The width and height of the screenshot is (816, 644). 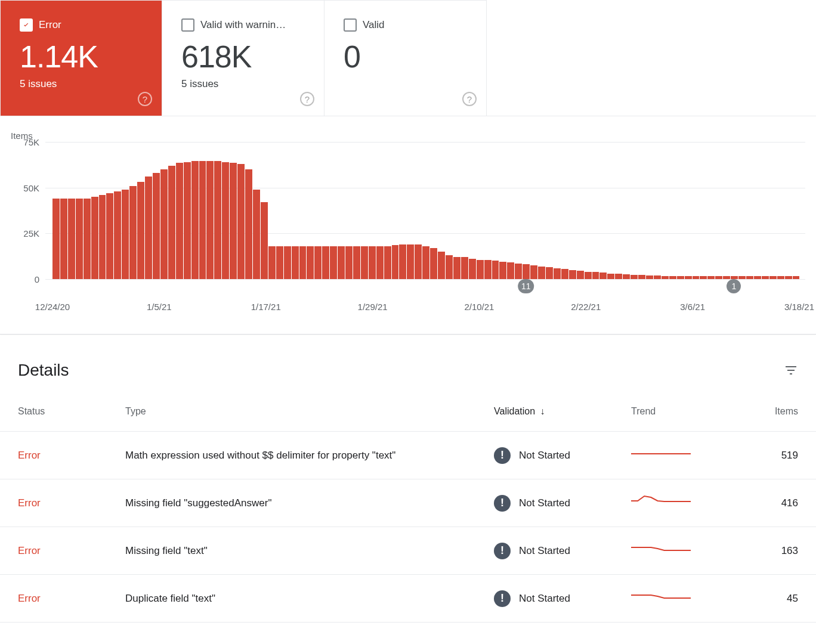 What do you see at coordinates (408, 456) in the screenshot?
I see `table-row: ErrorMath expression used without $$ del…` at bounding box center [408, 456].